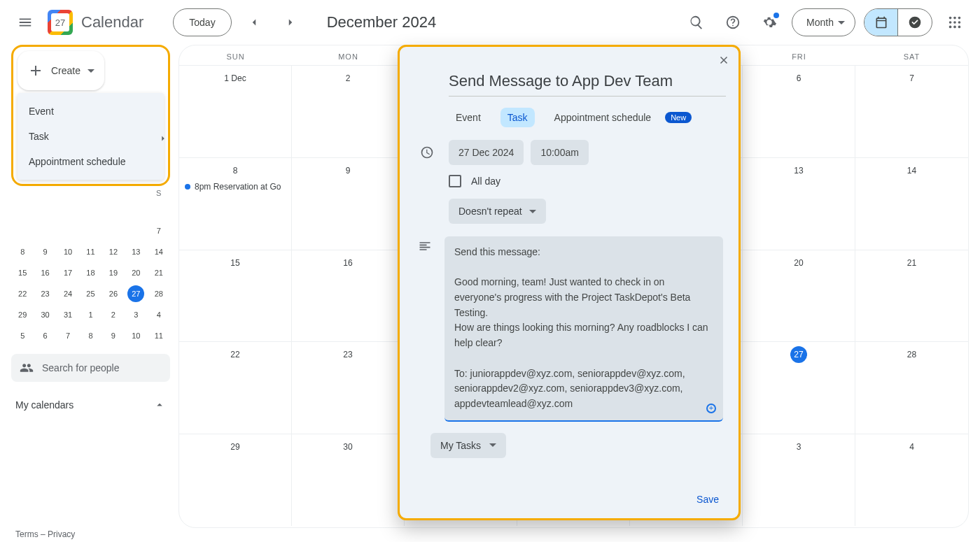  I want to click on mini-day: 6, so click(46, 336).